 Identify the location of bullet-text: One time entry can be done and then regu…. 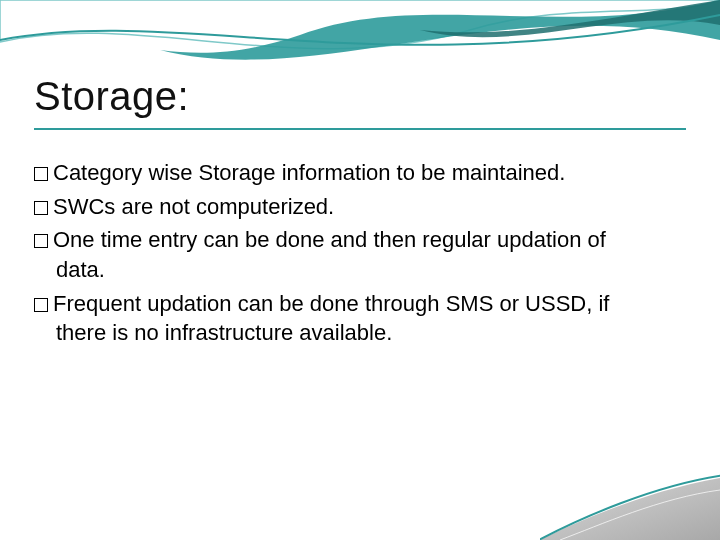
(330, 254).